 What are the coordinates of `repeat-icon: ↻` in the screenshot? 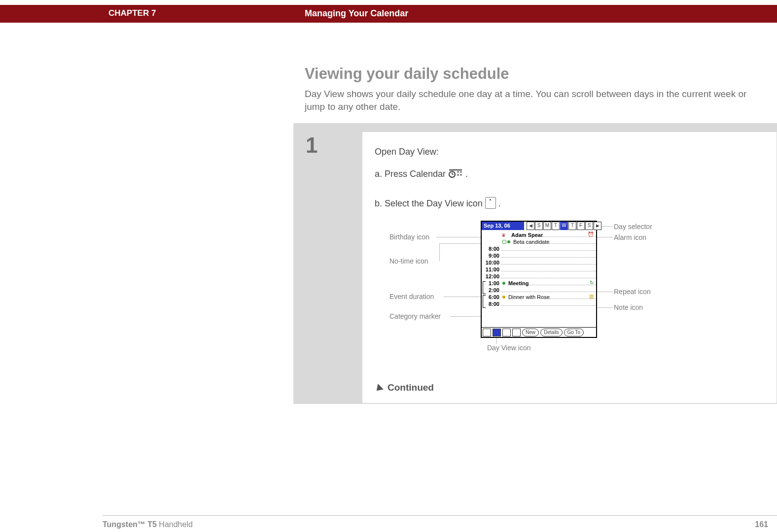 It's located at (592, 283).